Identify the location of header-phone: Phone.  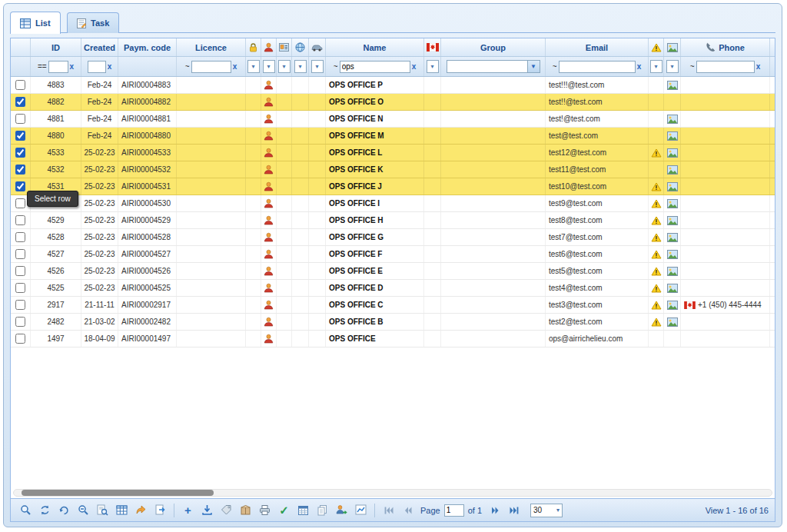
(726, 48).